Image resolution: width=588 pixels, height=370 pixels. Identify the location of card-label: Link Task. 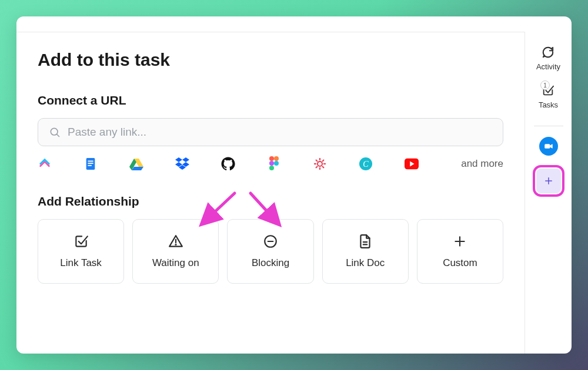
(81, 263).